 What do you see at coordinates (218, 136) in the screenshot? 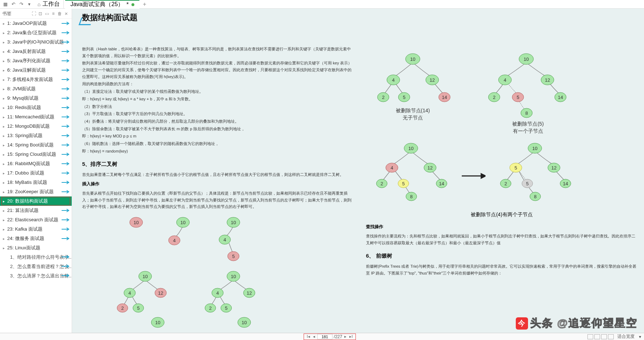
I see `hash-line: 即：h(key) = key MOD p p ≤ m` at bounding box center [218, 136].